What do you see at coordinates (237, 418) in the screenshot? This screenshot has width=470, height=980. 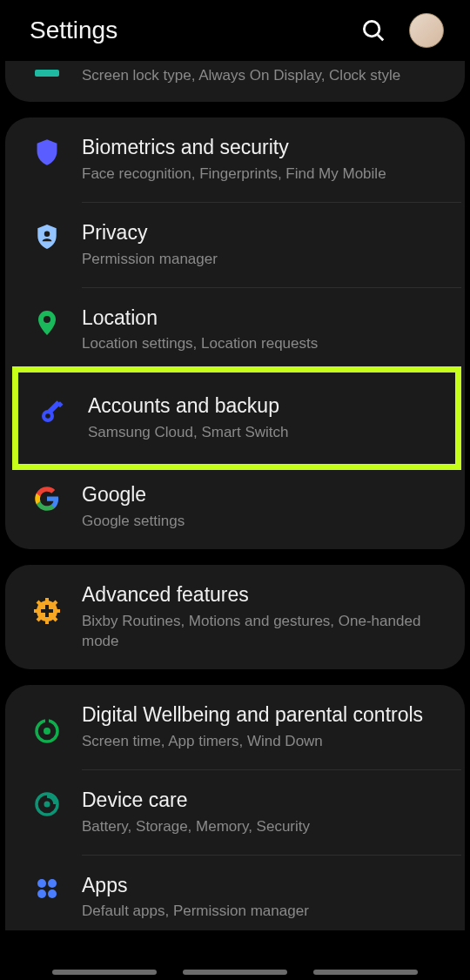 I see `settings-item-accounts-backup: Accounts and backup Samsung Cloud, Smart…` at bounding box center [237, 418].